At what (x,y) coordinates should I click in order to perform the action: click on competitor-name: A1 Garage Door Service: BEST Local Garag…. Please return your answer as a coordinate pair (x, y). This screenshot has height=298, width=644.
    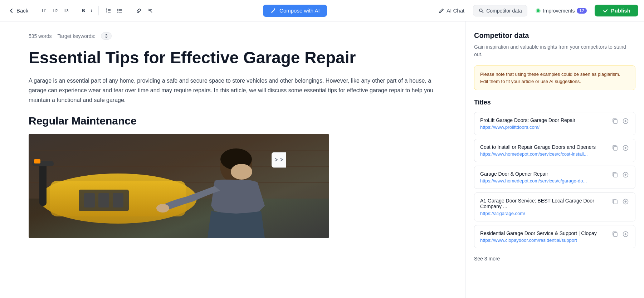
    Looking at the image, I should click on (544, 204).